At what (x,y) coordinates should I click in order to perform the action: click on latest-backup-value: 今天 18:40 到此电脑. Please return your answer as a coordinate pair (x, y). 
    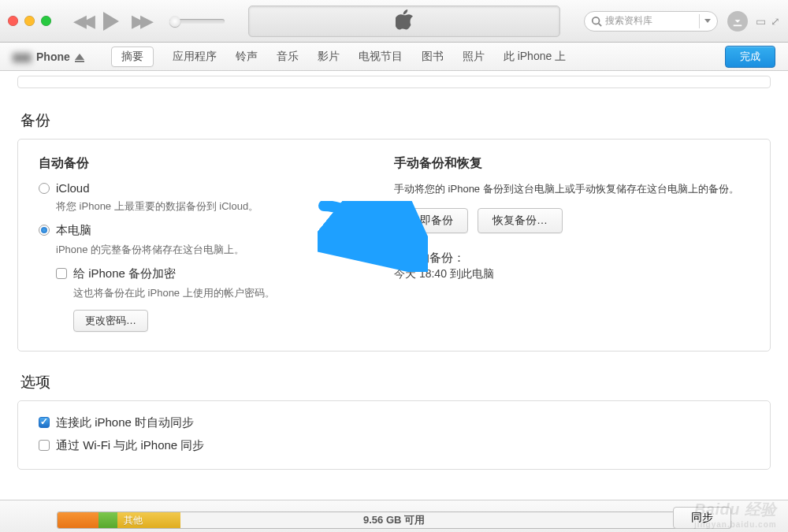
    Looking at the image, I should click on (572, 274).